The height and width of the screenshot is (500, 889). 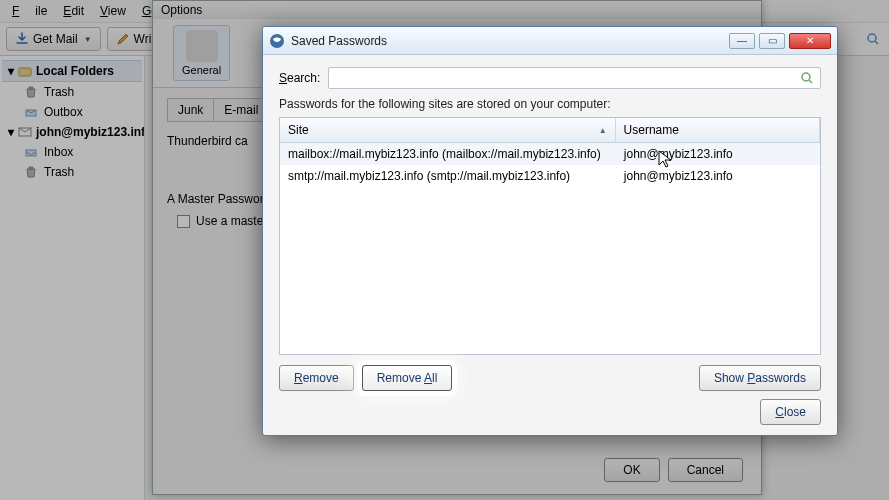 I want to click on tab-label: General, so click(x=202, y=70).